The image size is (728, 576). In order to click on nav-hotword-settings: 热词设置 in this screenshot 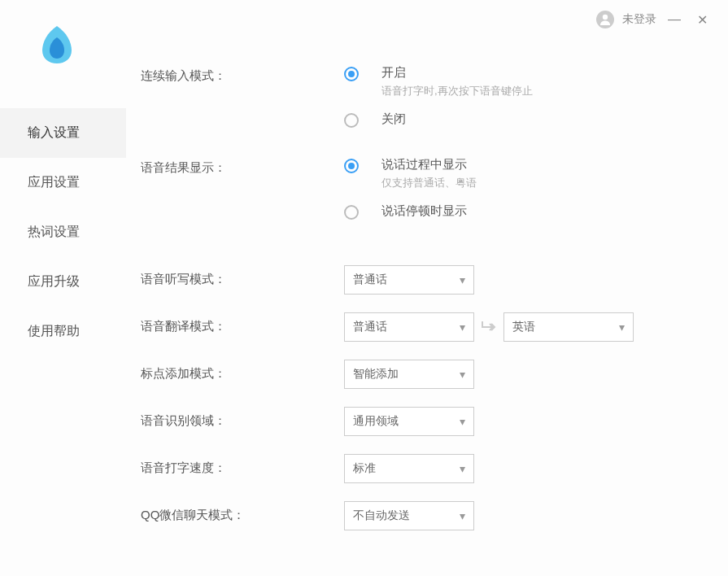, I will do `click(63, 233)`.